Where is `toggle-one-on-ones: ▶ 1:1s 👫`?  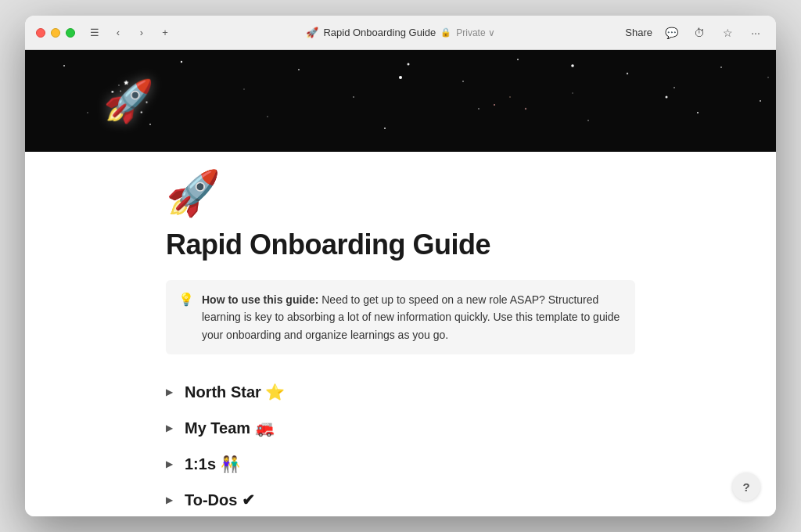 toggle-one-on-ones: ▶ 1:1s 👫 is located at coordinates (400, 464).